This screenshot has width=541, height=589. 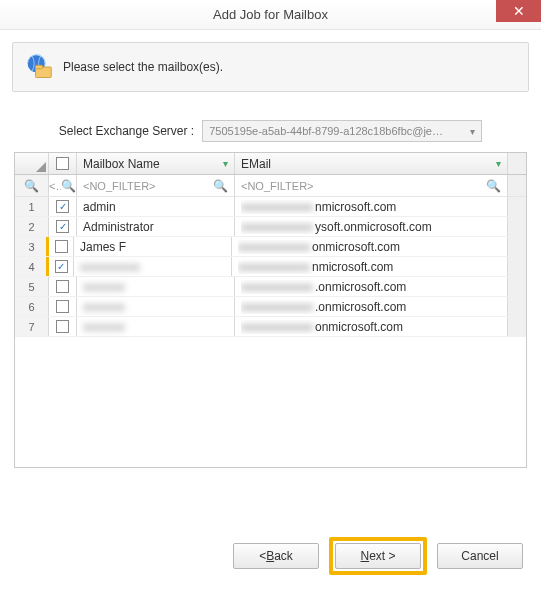 I want to click on table-row: 2Administratorxxxxxxxxxxxxysoft.onmicros…, so click(x=270, y=227).